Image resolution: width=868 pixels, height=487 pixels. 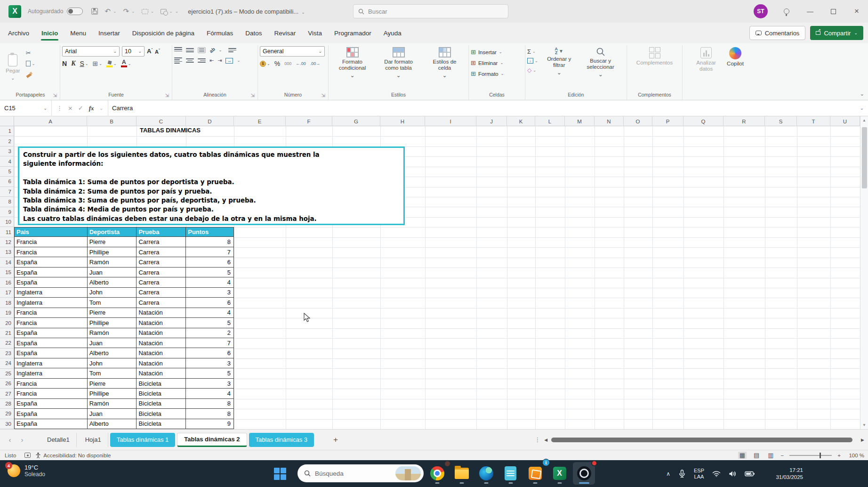 What do you see at coordinates (864, 121) in the screenshot?
I see `scroll-up-icon: ▲` at bounding box center [864, 121].